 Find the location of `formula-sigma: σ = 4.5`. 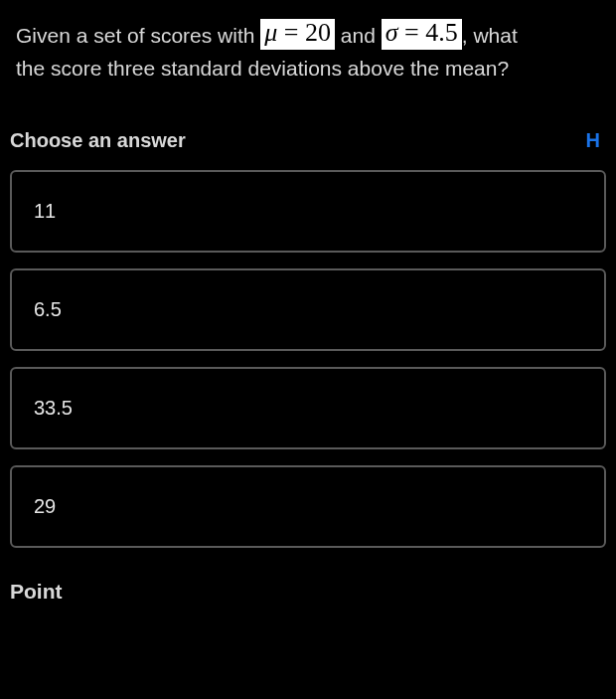

formula-sigma: σ = 4.5 is located at coordinates (421, 34).